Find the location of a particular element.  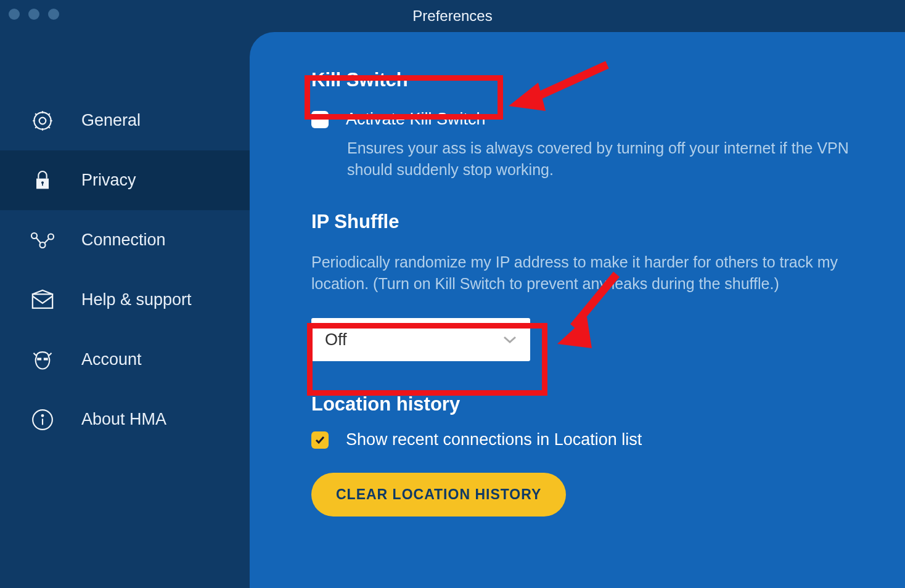

zoom-dot is located at coordinates (54, 14).